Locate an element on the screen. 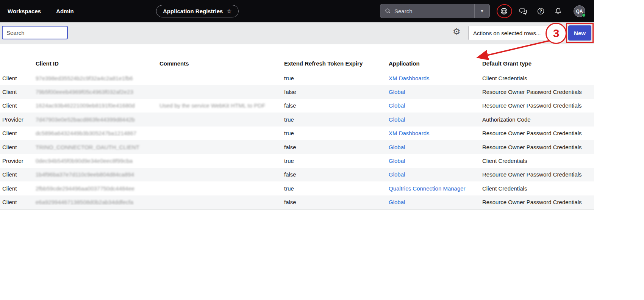  cell-comments: Used by the service WebKit HTML to PDF is located at coordinates (219, 105).